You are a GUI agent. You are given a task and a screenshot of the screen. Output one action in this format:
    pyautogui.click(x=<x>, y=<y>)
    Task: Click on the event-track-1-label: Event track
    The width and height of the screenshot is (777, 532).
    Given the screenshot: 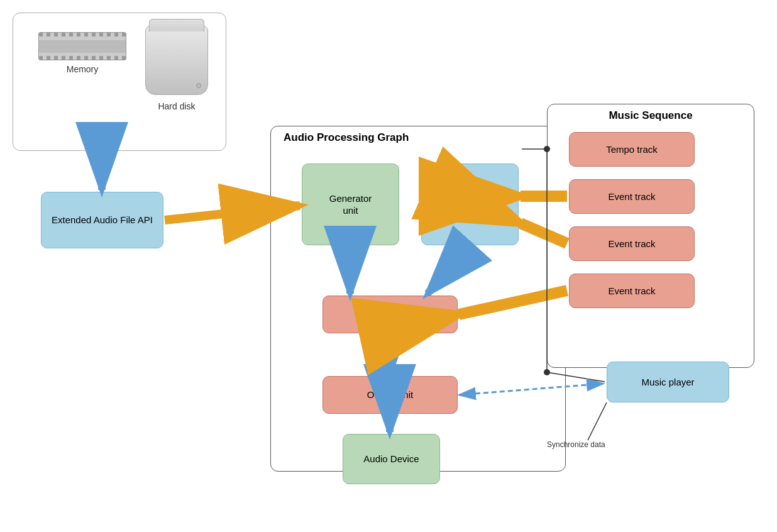 What is the action you would take?
    pyautogui.click(x=631, y=197)
    